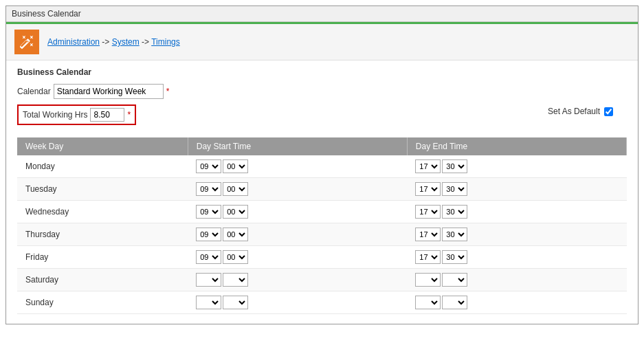  Describe the element at coordinates (109, 91) in the screenshot. I see `calendar-input` at that location.